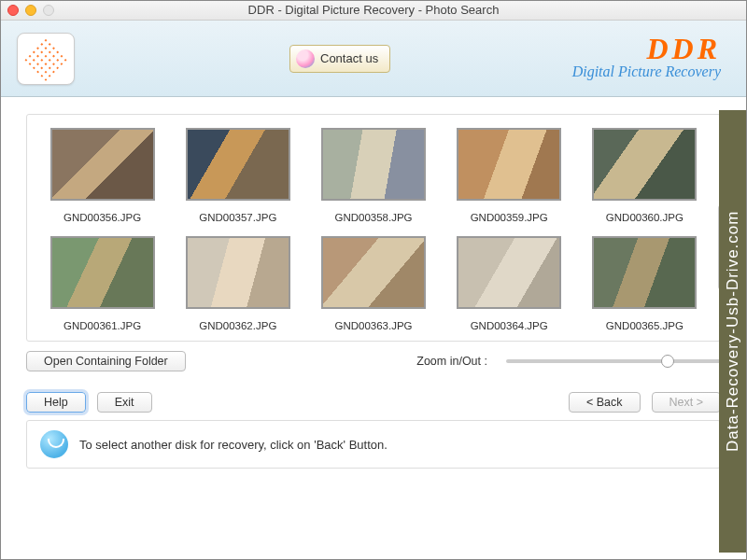  I want to click on back-button: < Back, so click(605, 402).